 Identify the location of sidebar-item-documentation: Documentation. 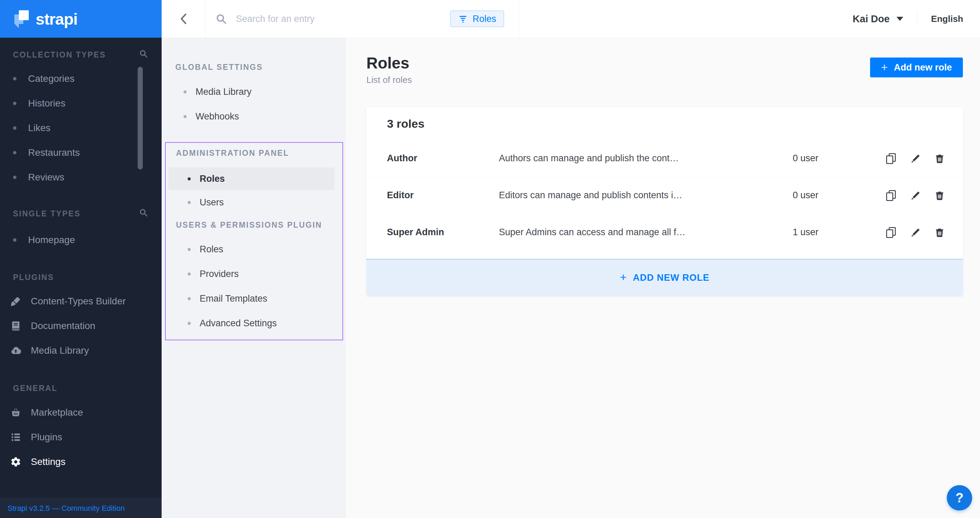
(81, 326).